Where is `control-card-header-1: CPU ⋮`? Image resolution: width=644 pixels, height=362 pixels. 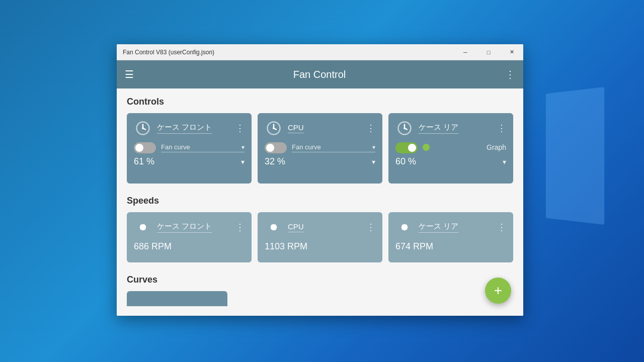
control-card-header-1: CPU ⋮ is located at coordinates (320, 128).